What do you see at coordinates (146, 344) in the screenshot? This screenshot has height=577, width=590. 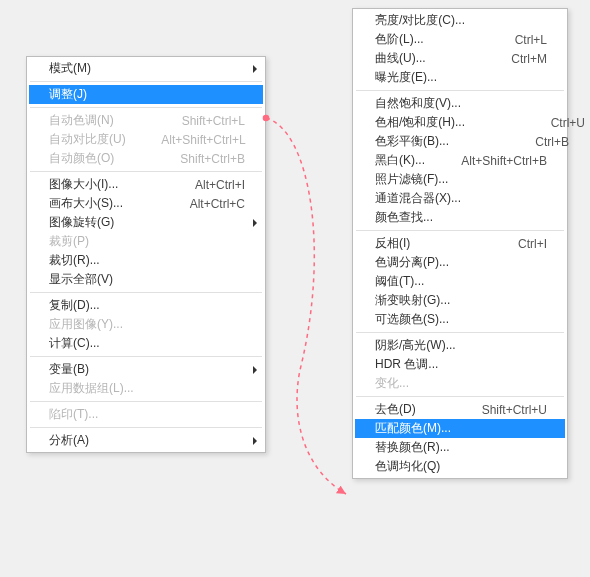 I see `image-menu-item: 计算(C)...` at bounding box center [146, 344].